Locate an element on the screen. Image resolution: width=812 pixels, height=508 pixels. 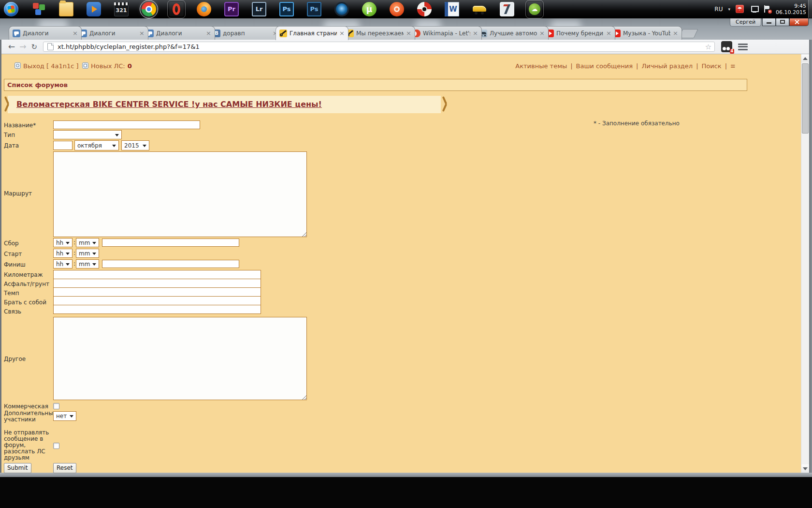
opera-icon is located at coordinates (176, 9).